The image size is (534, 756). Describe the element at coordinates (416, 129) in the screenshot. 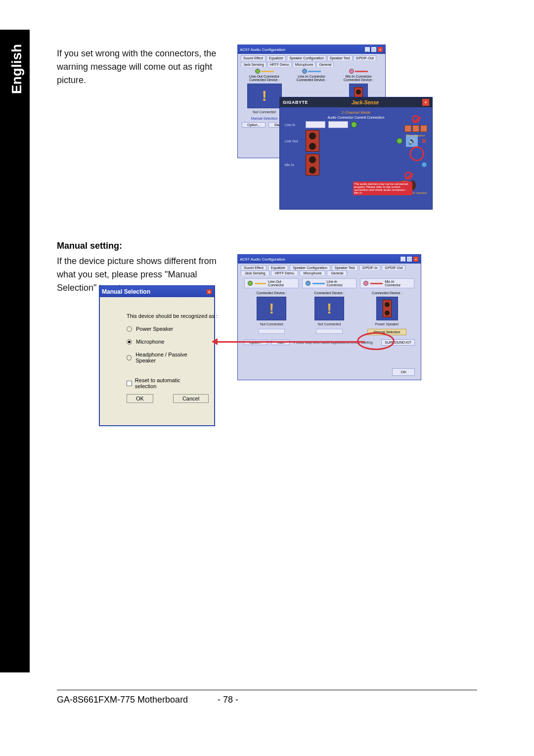

I see `mini-speaker-icons` at that location.